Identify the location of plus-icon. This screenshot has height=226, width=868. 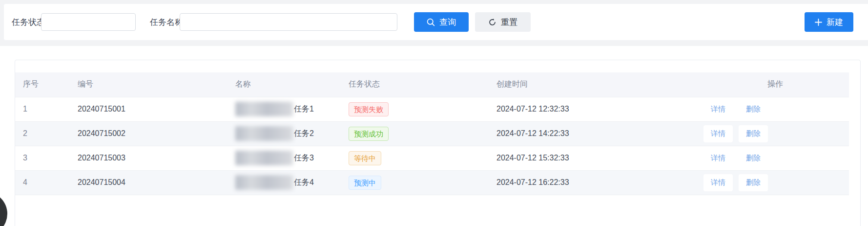
(818, 23).